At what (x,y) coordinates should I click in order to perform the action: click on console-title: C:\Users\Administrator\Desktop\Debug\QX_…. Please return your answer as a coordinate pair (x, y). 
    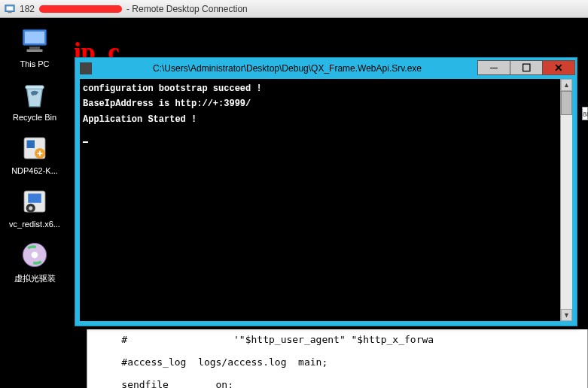
    Looking at the image, I should click on (288, 68).